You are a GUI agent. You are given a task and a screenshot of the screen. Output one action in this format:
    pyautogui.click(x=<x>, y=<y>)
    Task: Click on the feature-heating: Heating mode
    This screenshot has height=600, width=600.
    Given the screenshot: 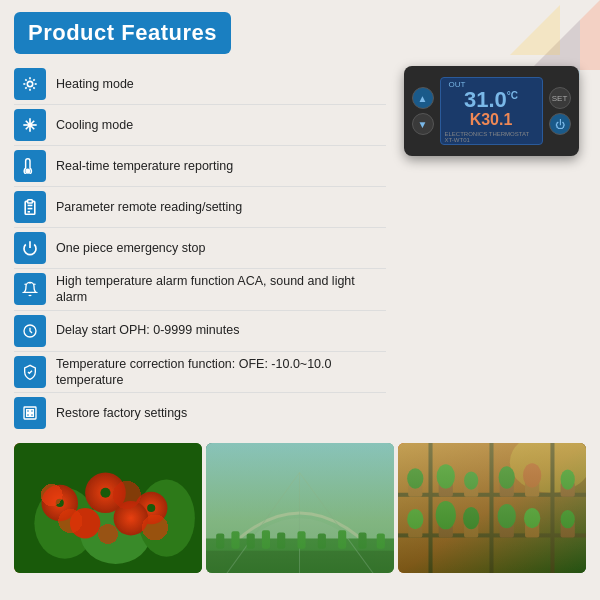 What is the action you would take?
    pyautogui.click(x=200, y=84)
    